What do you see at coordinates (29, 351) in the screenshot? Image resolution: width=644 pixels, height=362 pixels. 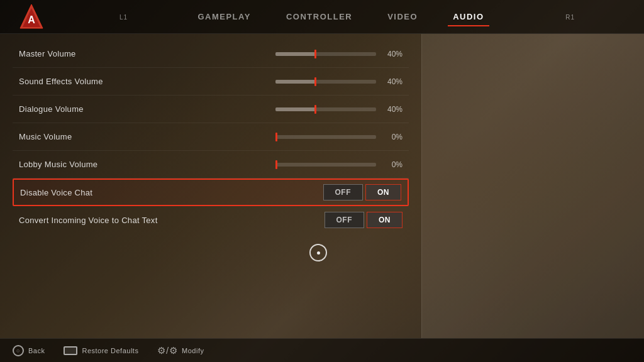 I see `footer-back: ○ Back` at bounding box center [29, 351].